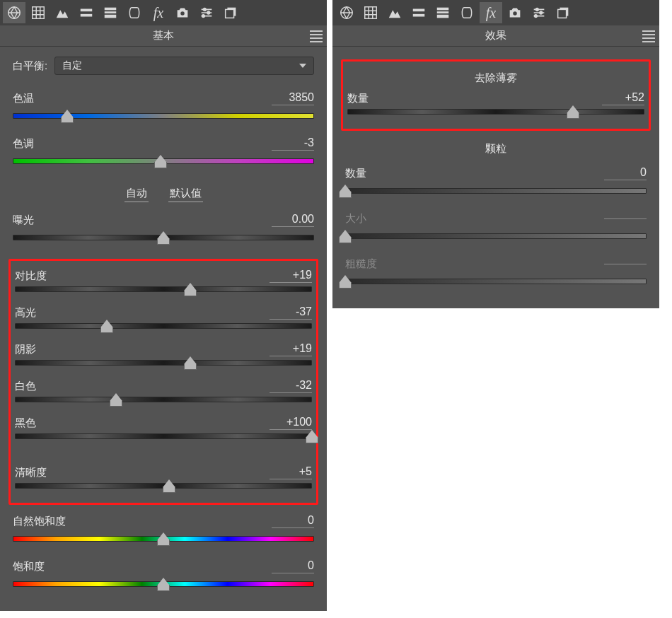 Image resolution: width=672 pixels, height=618 pixels. What do you see at coordinates (496, 112) in the screenshot?
I see `dehaze-amount-slider` at bounding box center [496, 112].